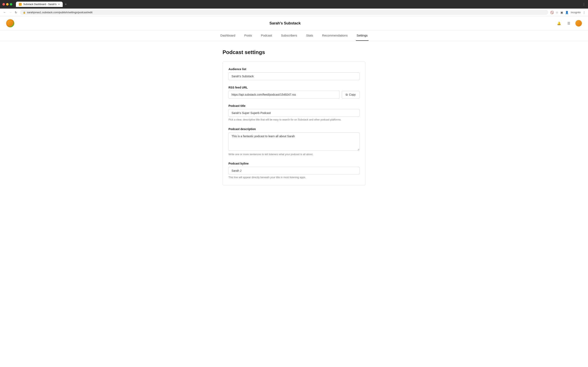 The height and width of the screenshot is (367, 588). What do you see at coordinates (66, 4) in the screenshot?
I see `new-tab-button: +` at bounding box center [66, 4].